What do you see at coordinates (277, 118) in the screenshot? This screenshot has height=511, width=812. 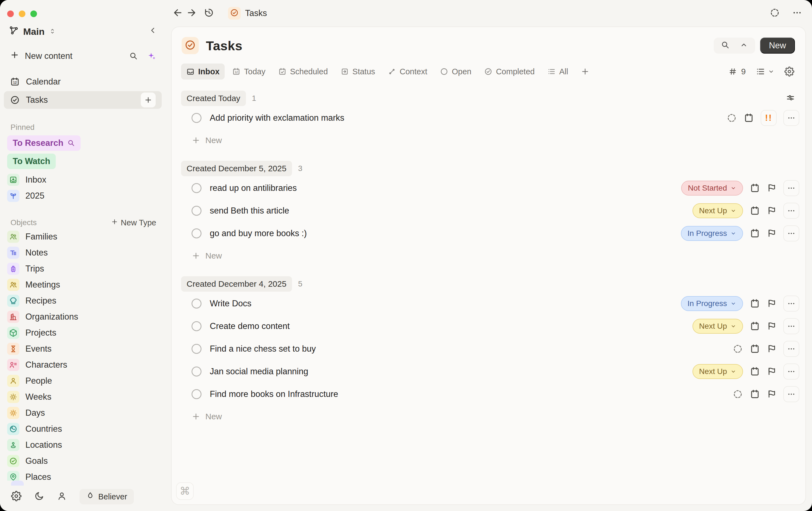 I see `task-title: Add priority with exclamation marks` at bounding box center [277, 118].